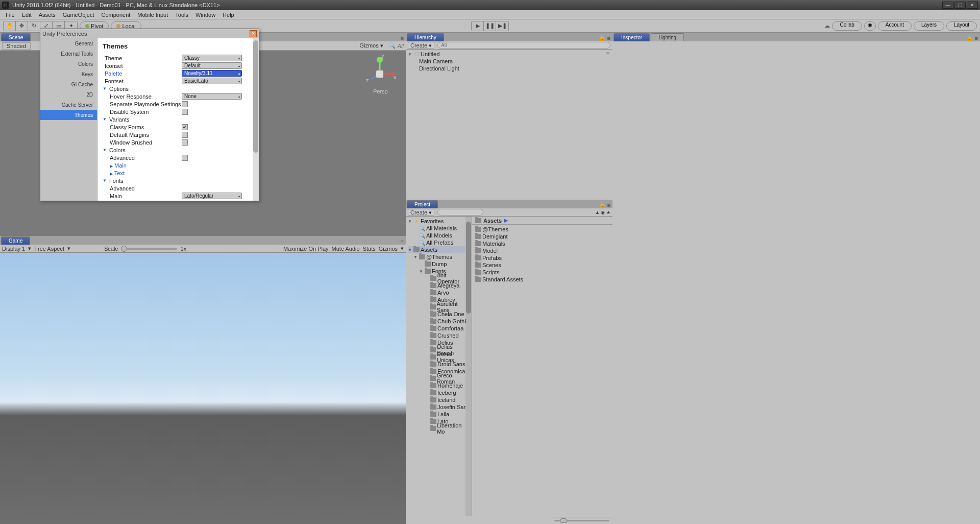  Describe the element at coordinates (16, 46) in the screenshot. I see `shading-mode: Shaded` at that location.